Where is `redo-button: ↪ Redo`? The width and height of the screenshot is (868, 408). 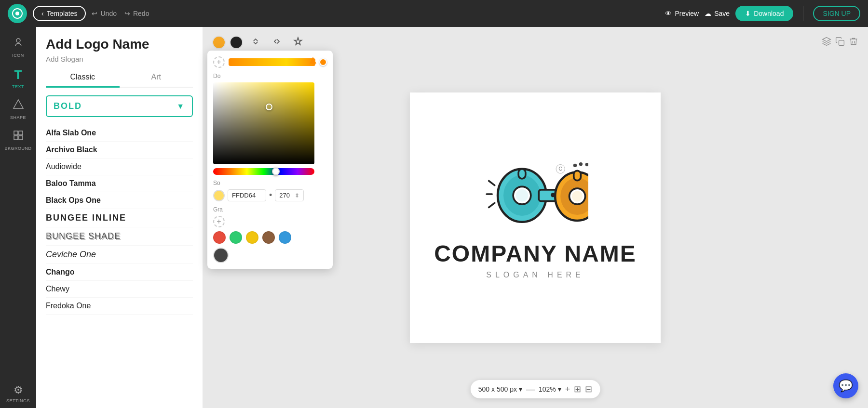
redo-button: ↪ Redo is located at coordinates (137, 13).